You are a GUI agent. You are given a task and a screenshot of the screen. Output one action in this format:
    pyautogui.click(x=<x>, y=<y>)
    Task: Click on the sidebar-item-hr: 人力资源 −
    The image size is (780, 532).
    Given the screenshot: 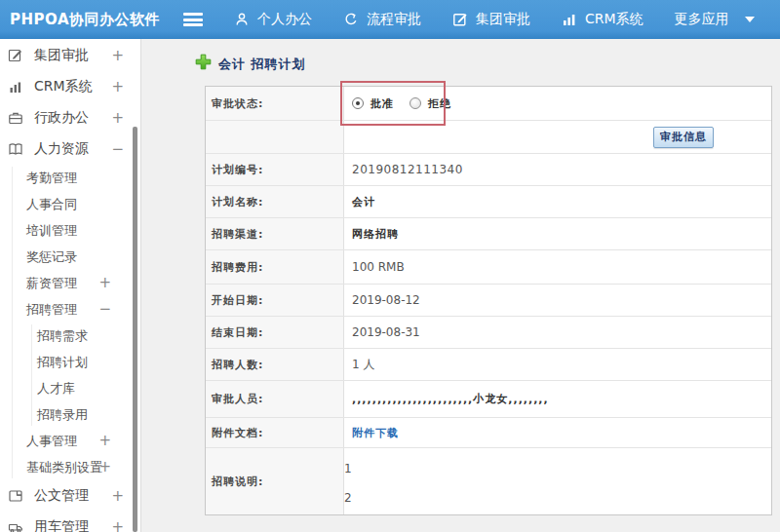 What is the action you would take?
    pyautogui.click(x=70, y=149)
    